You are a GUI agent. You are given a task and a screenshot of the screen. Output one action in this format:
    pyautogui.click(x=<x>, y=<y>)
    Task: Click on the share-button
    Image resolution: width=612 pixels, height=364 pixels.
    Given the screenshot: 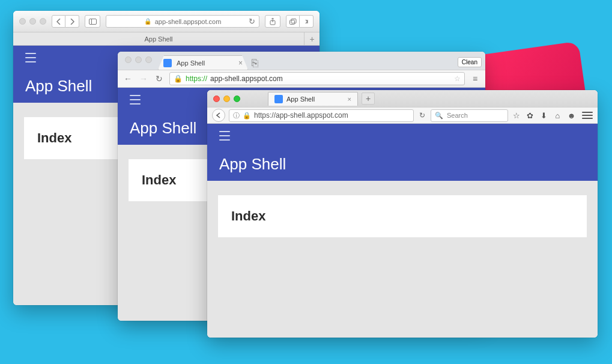 What is the action you would take?
    pyautogui.click(x=273, y=22)
    